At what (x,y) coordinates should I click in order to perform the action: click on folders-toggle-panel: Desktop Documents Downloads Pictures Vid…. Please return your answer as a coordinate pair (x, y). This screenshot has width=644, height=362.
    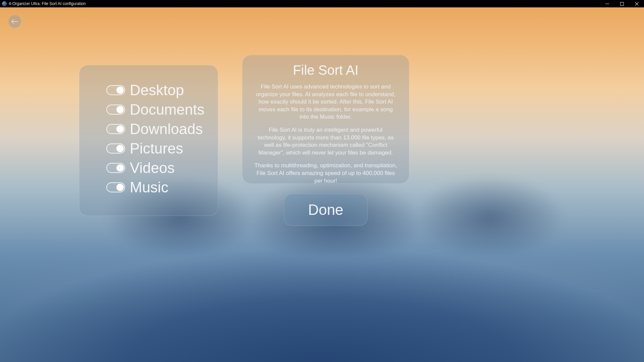
    Looking at the image, I should click on (149, 140).